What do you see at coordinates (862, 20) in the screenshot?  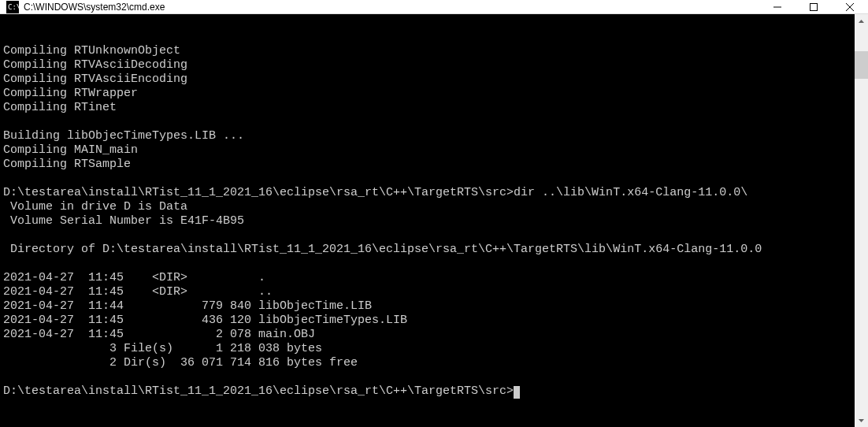 I see `scroll-up-arrow-icon` at bounding box center [862, 20].